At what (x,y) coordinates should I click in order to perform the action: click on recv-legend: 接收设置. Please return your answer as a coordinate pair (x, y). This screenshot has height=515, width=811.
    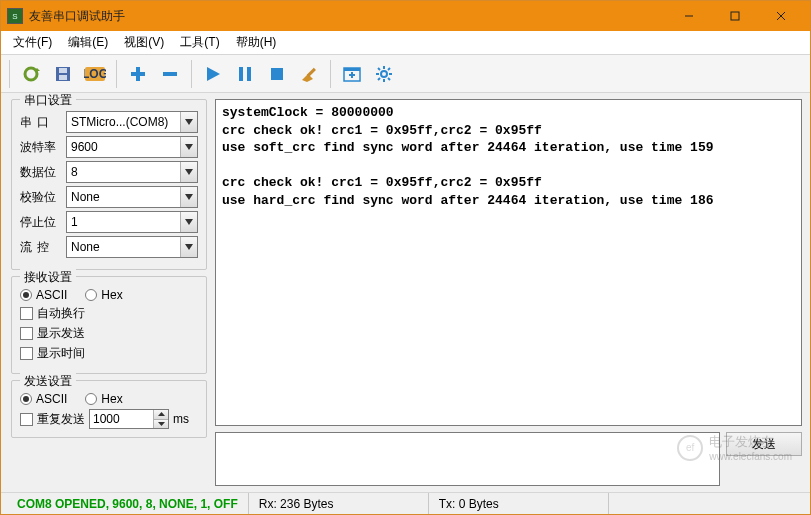
    Looking at the image, I should click on (48, 278).